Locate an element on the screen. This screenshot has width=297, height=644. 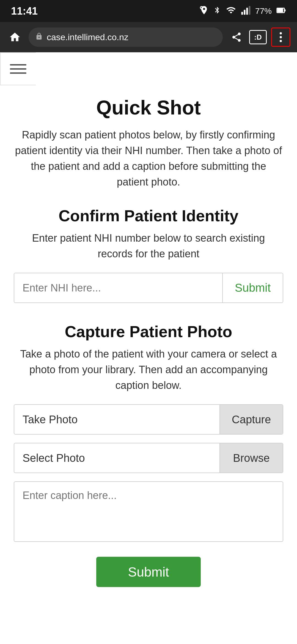
confirm-identity-title: Confirm Patient Identity is located at coordinates (148, 216).